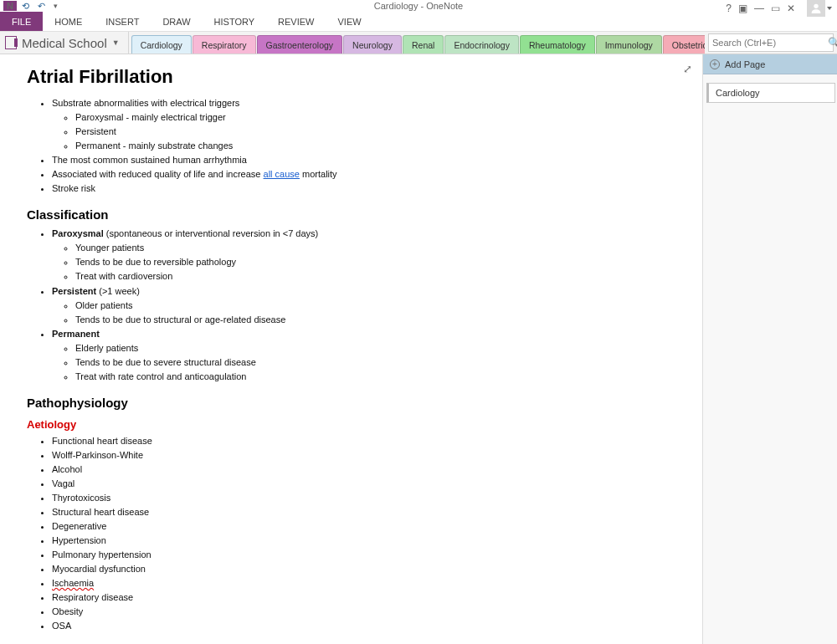  I want to click on qat-dropdown: ▾, so click(55, 6).